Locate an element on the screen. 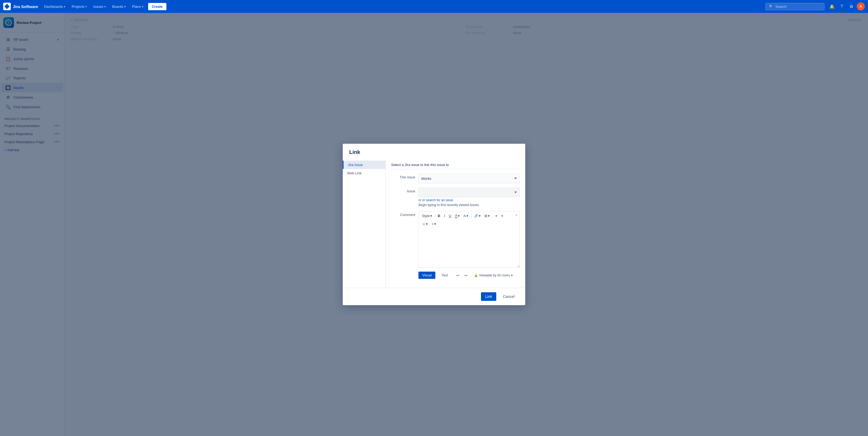 The image size is (868, 436). modal-form: Select a Jira issue to link this issue t… is located at coordinates (456, 223).